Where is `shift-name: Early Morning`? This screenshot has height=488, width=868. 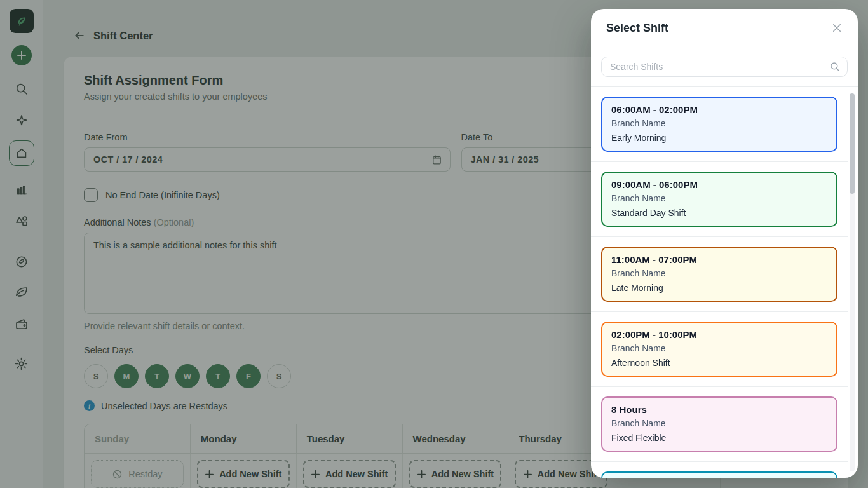 shift-name: Early Morning is located at coordinates (719, 138).